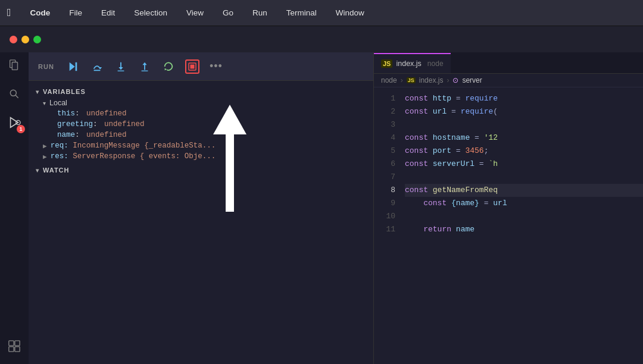 Image resolution: width=643 pixels, height=364 pixels. What do you see at coordinates (108, 13) in the screenshot?
I see `menu-edit: Edit` at bounding box center [108, 13].